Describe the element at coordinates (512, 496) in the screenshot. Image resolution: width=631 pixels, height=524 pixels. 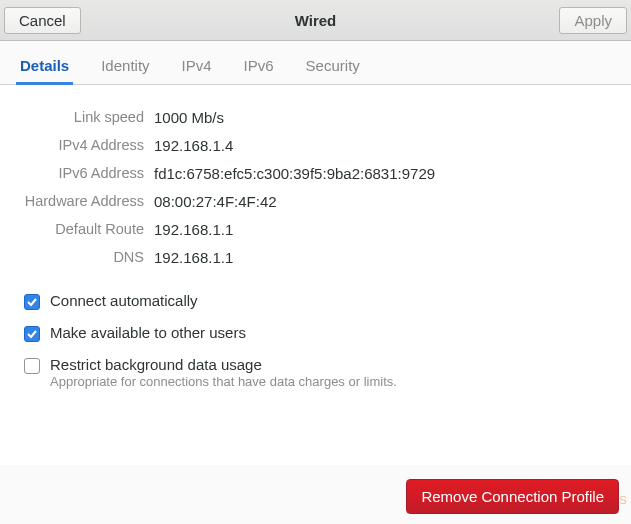
I see `footer: Remove Connection Profile` at that location.